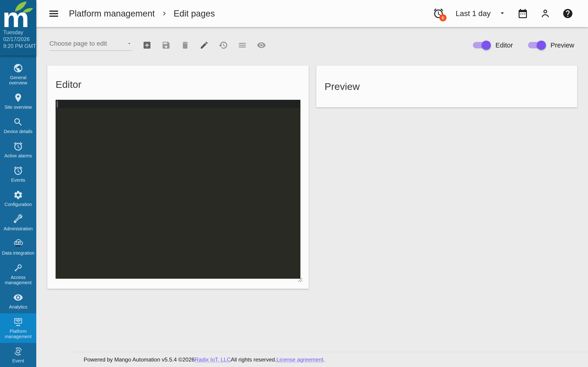 This screenshot has height=367, width=588. What do you see at coordinates (54, 14) in the screenshot?
I see `menu-toggle-icon` at bounding box center [54, 14].